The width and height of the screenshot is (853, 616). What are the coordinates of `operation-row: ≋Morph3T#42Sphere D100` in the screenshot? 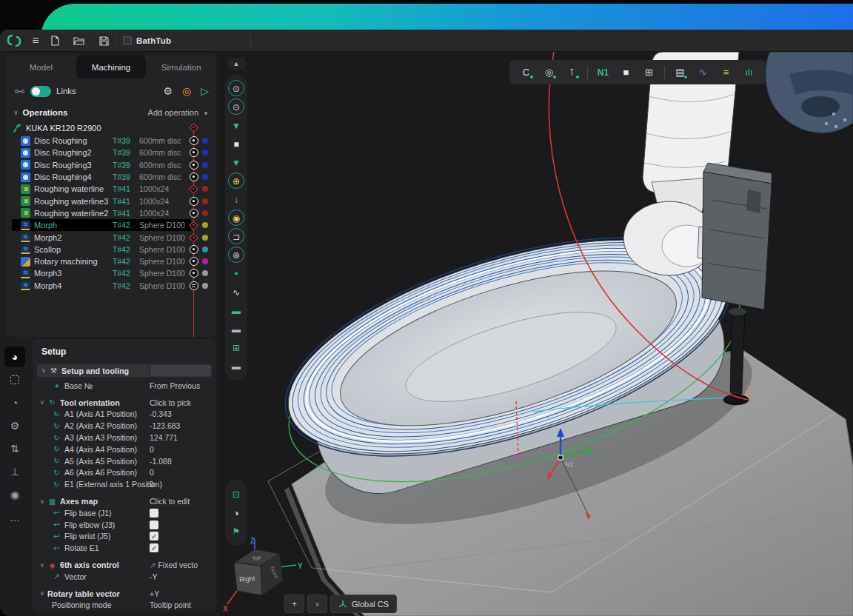 It's located at (101, 273).